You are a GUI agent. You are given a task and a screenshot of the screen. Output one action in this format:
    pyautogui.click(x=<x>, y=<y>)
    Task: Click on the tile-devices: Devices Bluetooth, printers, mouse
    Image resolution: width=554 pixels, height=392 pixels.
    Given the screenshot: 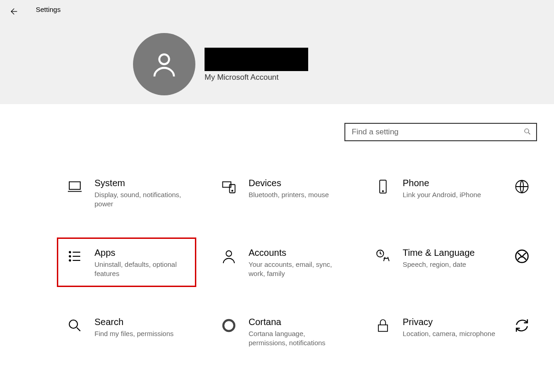 What is the action you would take?
    pyautogui.click(x=290, y=193)
    